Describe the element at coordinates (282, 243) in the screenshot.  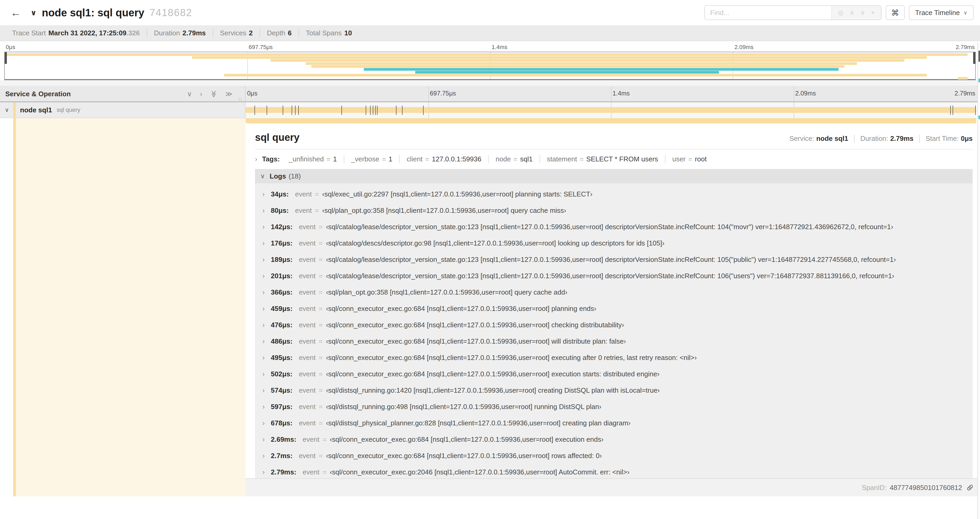
I see `log-timestamp: 176μs:` at that location.